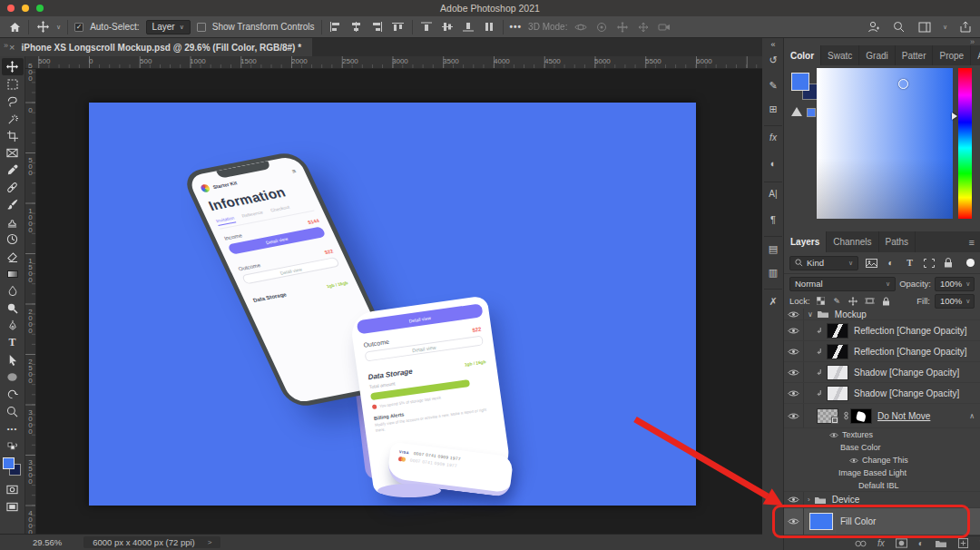  What do you see at coordinates (877, 55) in the screenshot?
I see `tab-gradients: Gradi` at bounding box center [877, 55].